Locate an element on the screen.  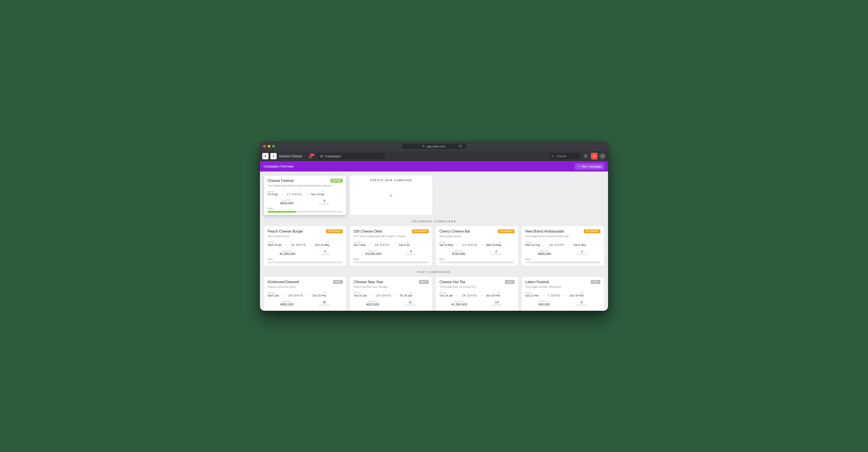
date-range: FROMSat 12 Feb 7 DAYS TOSun 18 Feb is located at coordinates (563, 294).